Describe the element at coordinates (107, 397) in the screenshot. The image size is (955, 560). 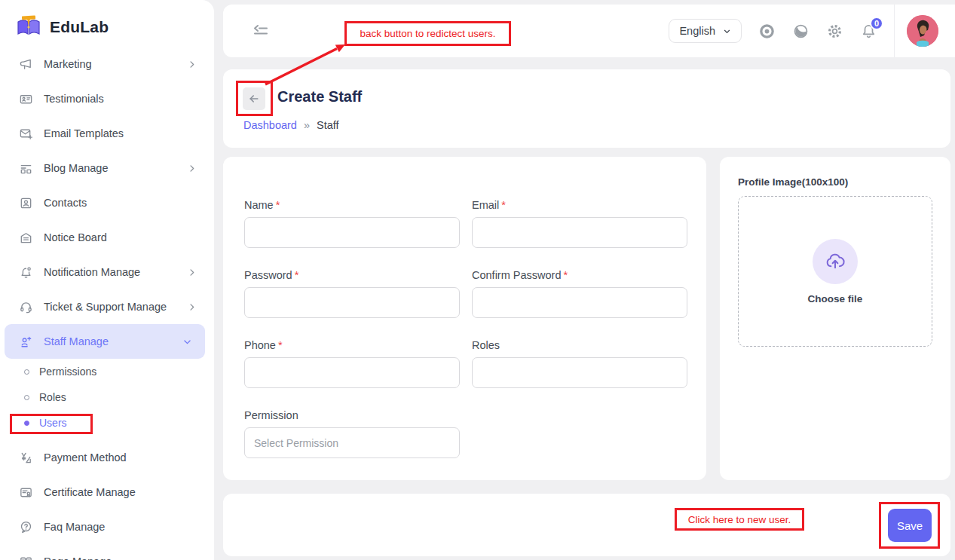
I see `sidebar-subitem-roles: Roles` at that location.